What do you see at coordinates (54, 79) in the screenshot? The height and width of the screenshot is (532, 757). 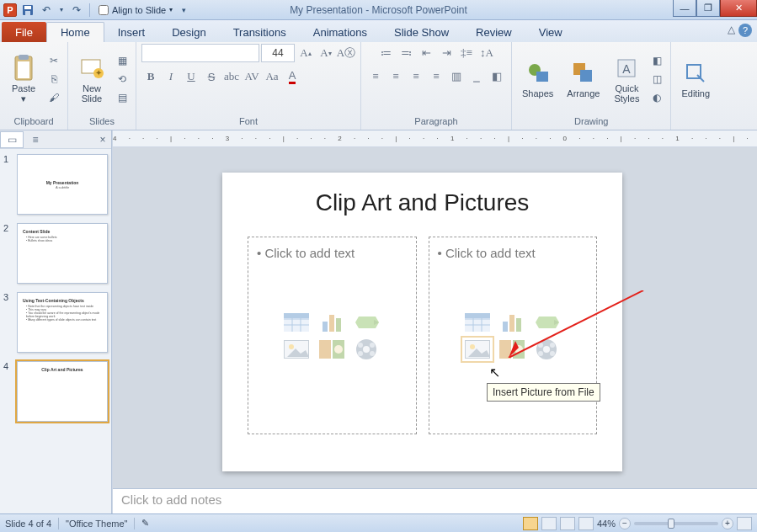 I see `copy-icon: ⎘` at bounding box center [54, 79].